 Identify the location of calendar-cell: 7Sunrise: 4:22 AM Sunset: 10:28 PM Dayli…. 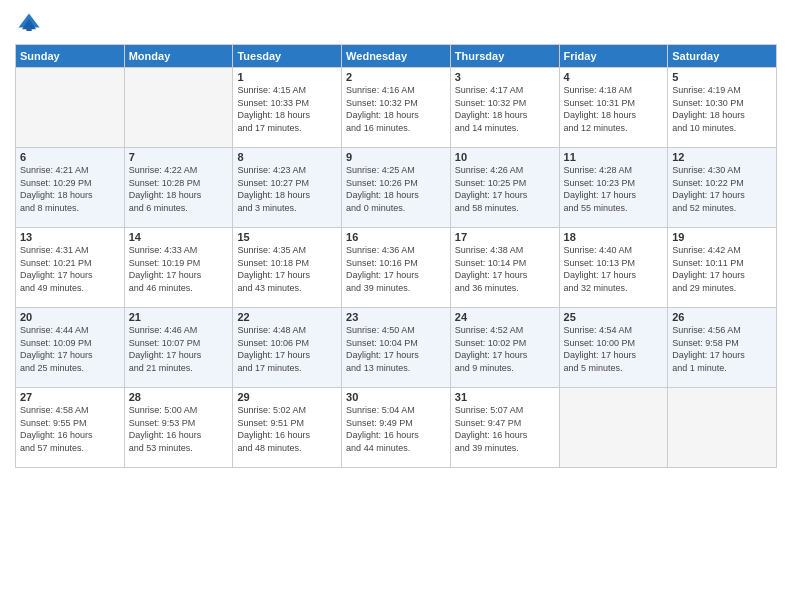
(178, 188).